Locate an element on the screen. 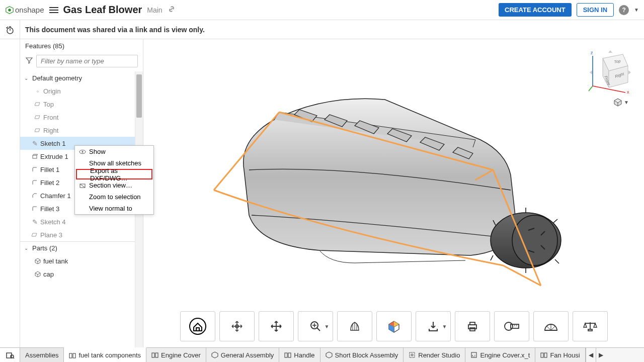 The image size is (644, 362). pan-button is located at coordinates (276, 326).